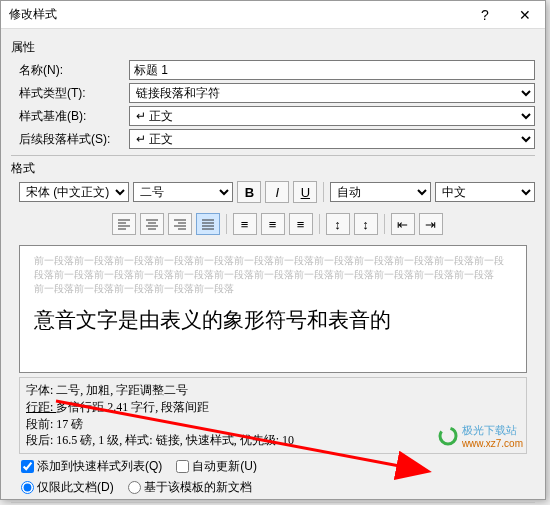 The width and height of the screenshot is (550, 505). What do you see at coordinates (245, 224) in the screenshot?
I see `linespace-1-button: ≡` at bounding box center [245, 224].